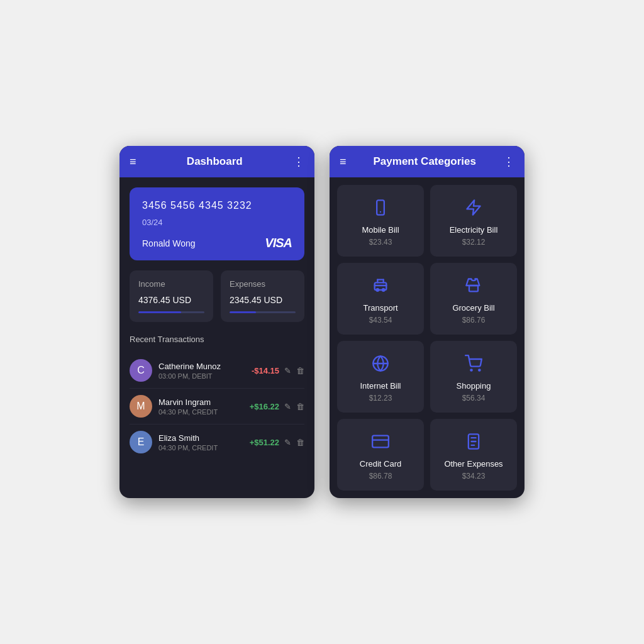  Describe the element at coordinates (380, 386) in the screenshot. I see `category-name-internet: Internet Bill` at that location.